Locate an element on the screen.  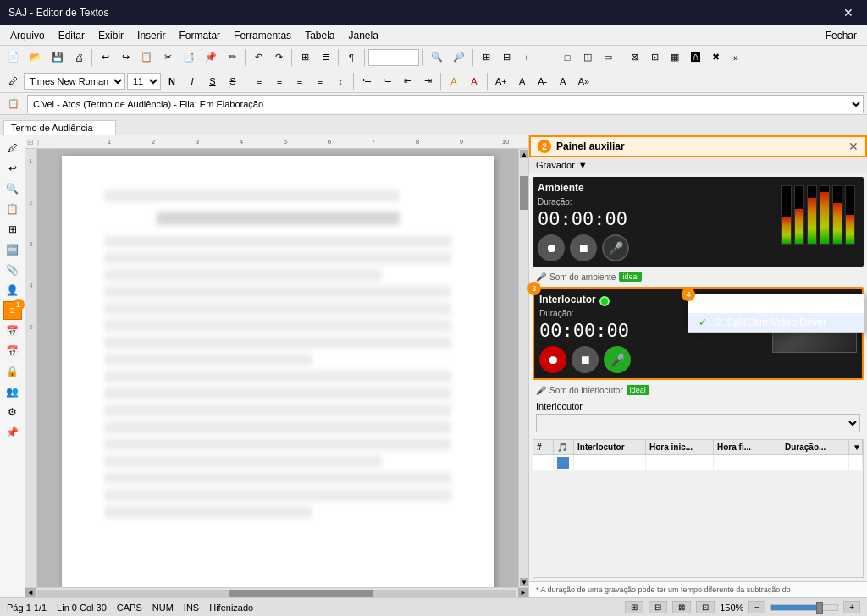
tb-btn-28: ✖ is located at coordinates (715, 58).